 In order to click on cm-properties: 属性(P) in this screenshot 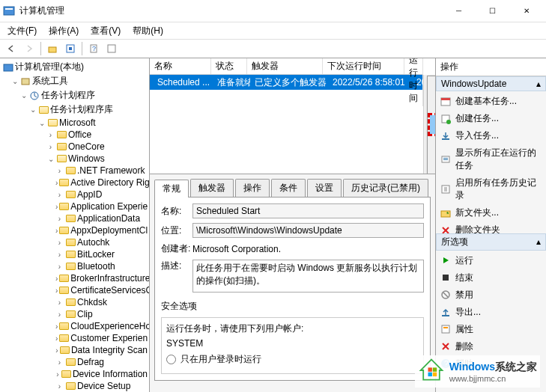, I will do `click(431, 163)`.